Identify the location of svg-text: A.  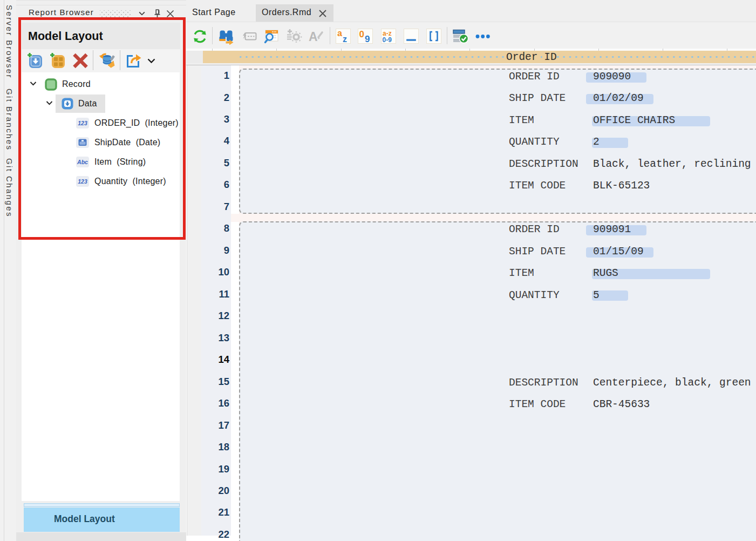
(313, 37).